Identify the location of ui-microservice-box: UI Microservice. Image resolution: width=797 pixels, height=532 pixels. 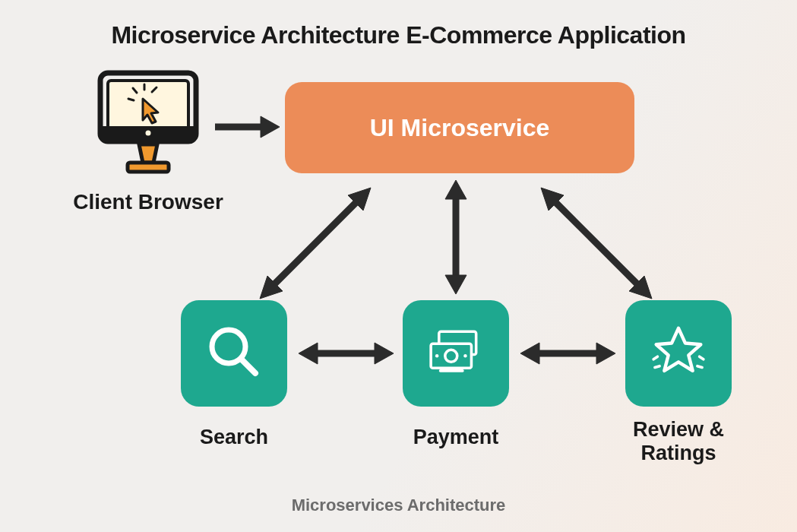
(460, 128).